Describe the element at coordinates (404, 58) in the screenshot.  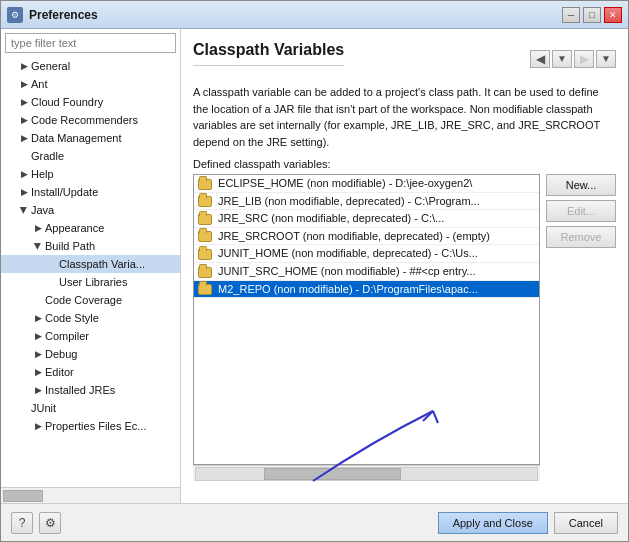
I see `right-header: Classpath Variables ◀ ▼ ▶ ▼` at that location.